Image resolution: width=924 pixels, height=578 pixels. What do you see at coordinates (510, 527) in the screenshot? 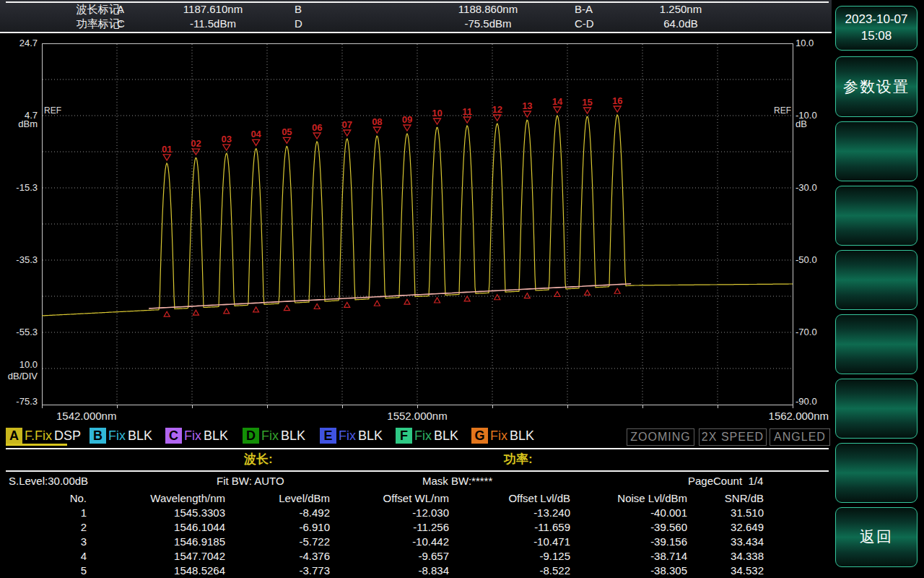
I see `table-cell: -11.659` at bounding box center [510, 527].